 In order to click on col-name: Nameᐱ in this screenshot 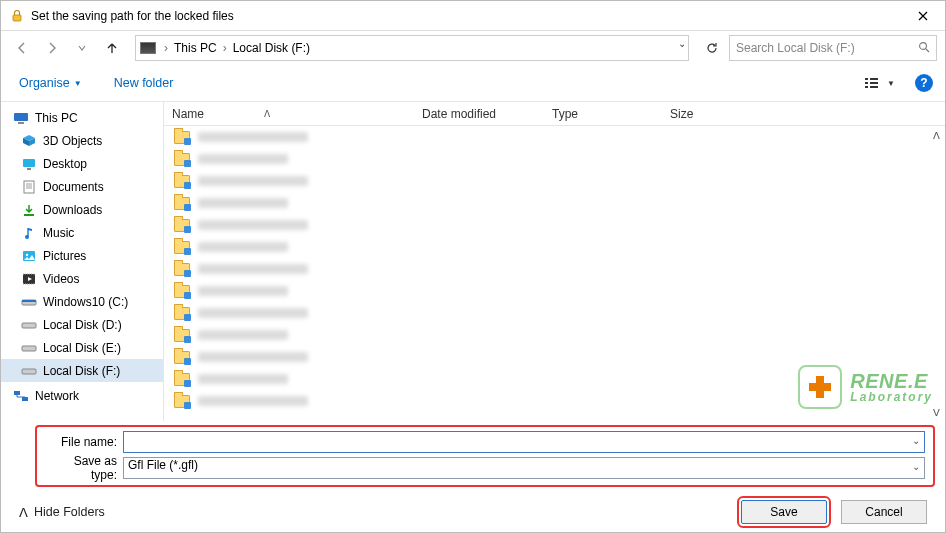, I will do `click(289, 114)`.